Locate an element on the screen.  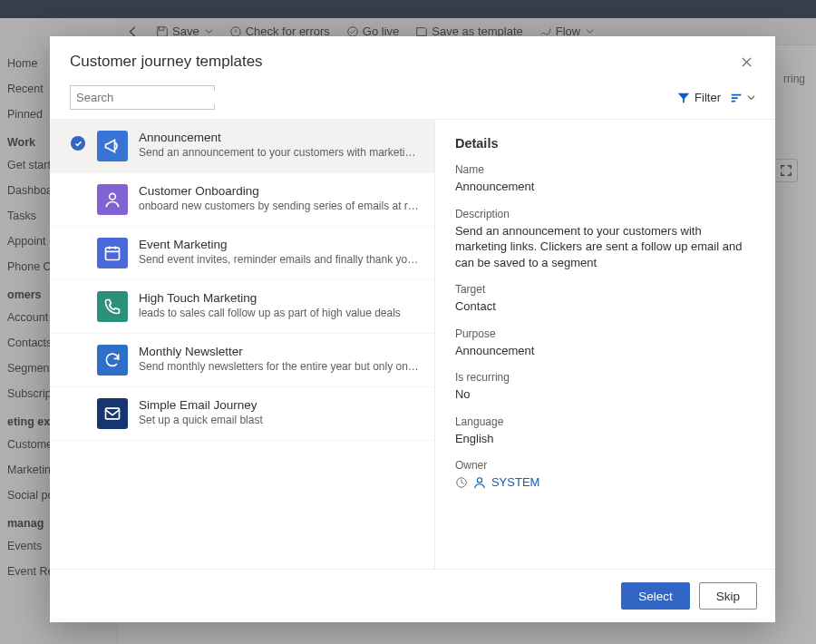
details-recurring-label: Is recurring is located at coordinates (606, 377).